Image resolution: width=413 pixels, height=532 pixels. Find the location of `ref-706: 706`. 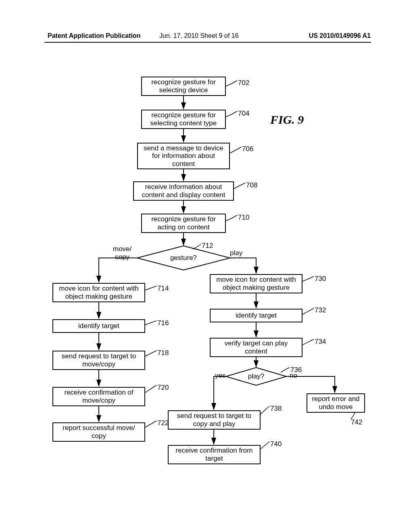

ref-706: 706 is located at coordinates (248, 149).